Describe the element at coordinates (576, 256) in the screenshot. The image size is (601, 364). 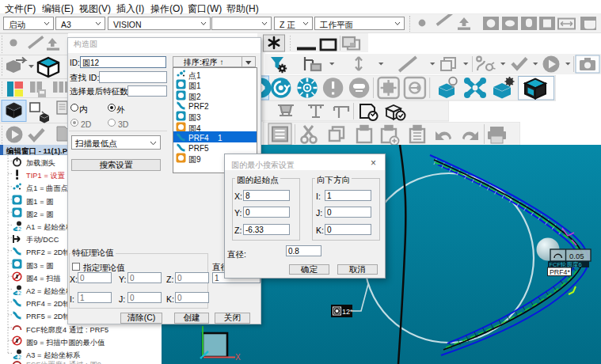
I see `svg-text: 0.05` at that location.